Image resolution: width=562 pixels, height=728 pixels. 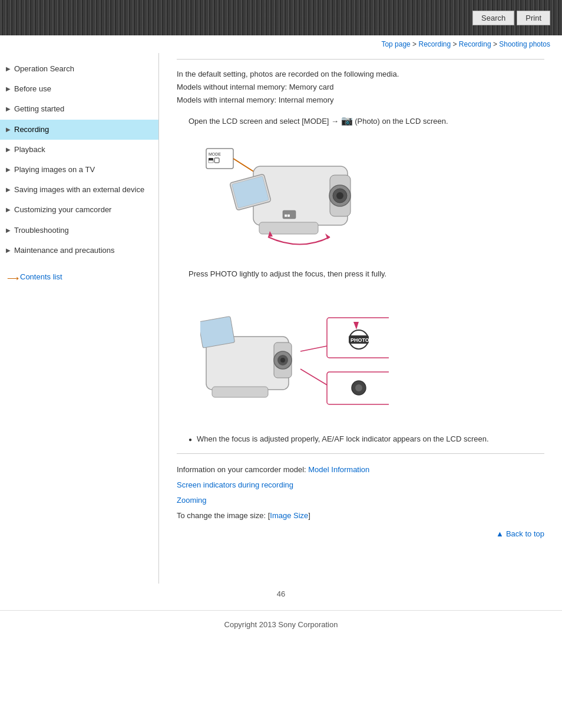 I want to click on contents-list-arrow-icon, so click(x=12, y=276).